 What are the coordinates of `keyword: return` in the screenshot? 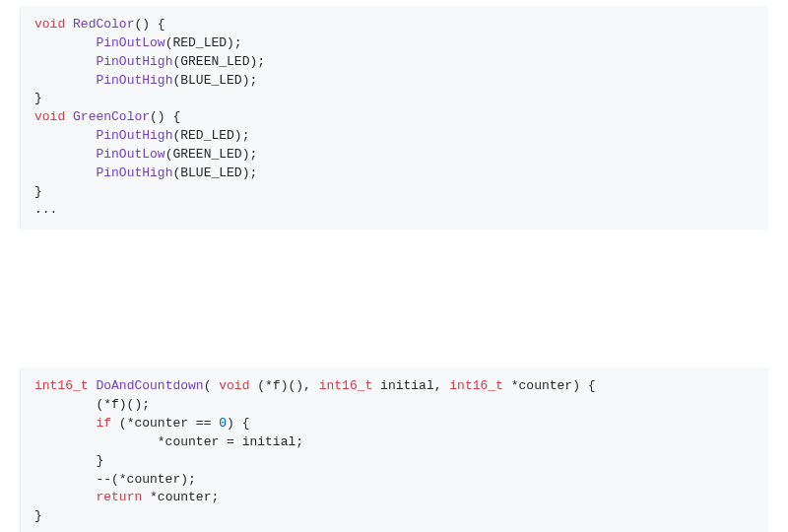 It's located at (118, 497).